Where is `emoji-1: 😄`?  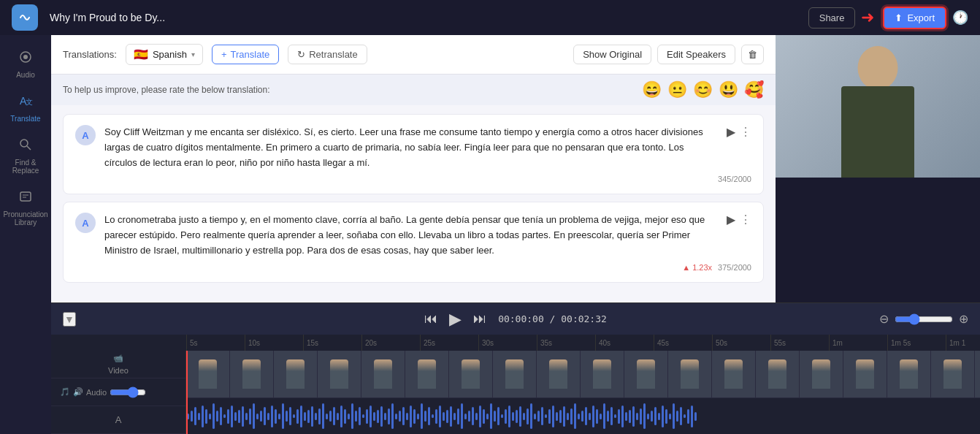 emoji-1: 😄 is located at coordinates (651, 90).